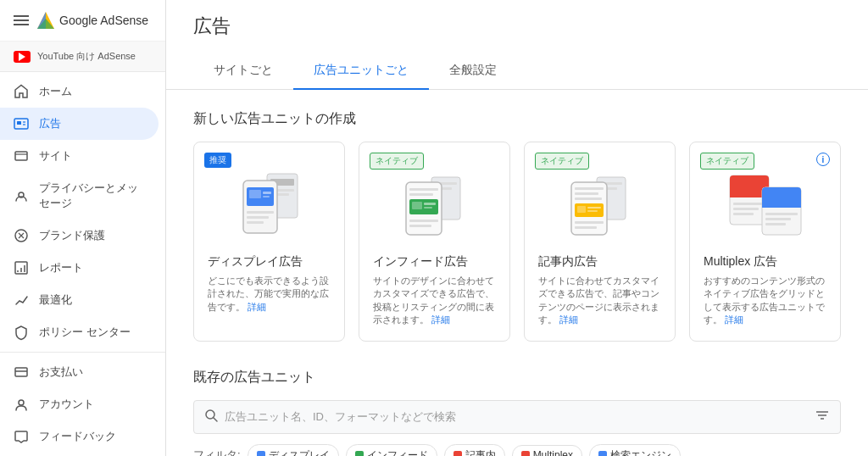  Describe the element at coordinates (516, 417) in the screenshot. I see `search-input-placeholder: 広告ユニット名、ID、フォーマットなどで検索` at that location.